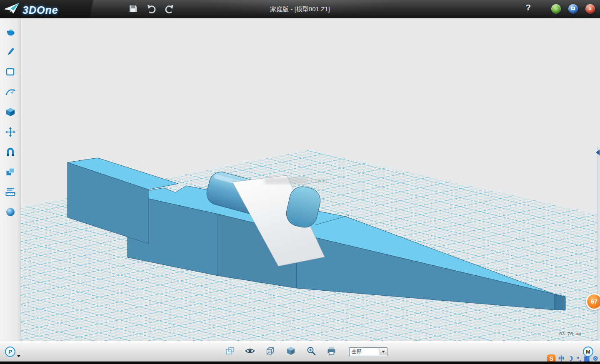  Describe the element at coordinates (10, 32) in the screenshot. I see `model-library-icon` at that location.